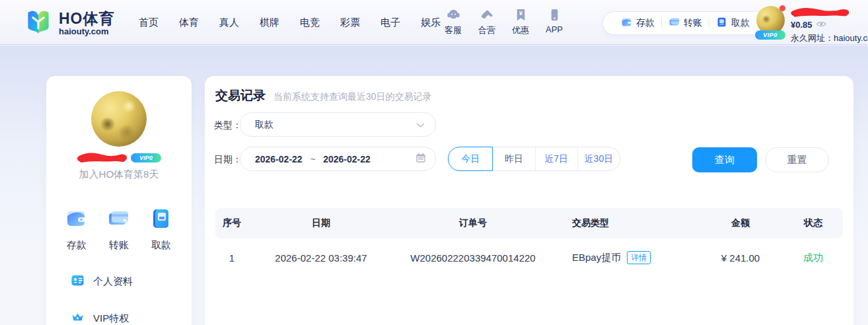  I want to click on sidebar-deposit-button: 存款, so click(77, 229).